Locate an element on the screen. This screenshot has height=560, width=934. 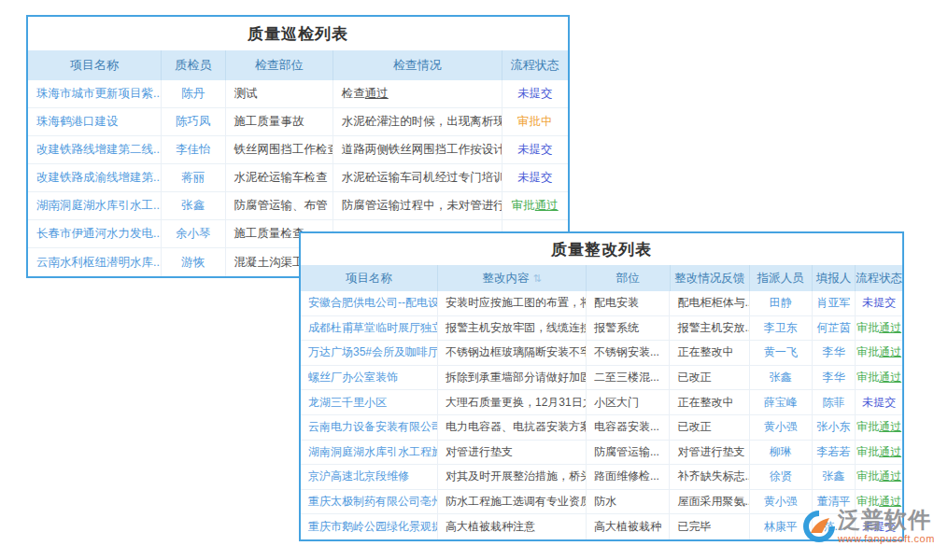
column-header-part: 部位 is located at coordinates (628, 278).